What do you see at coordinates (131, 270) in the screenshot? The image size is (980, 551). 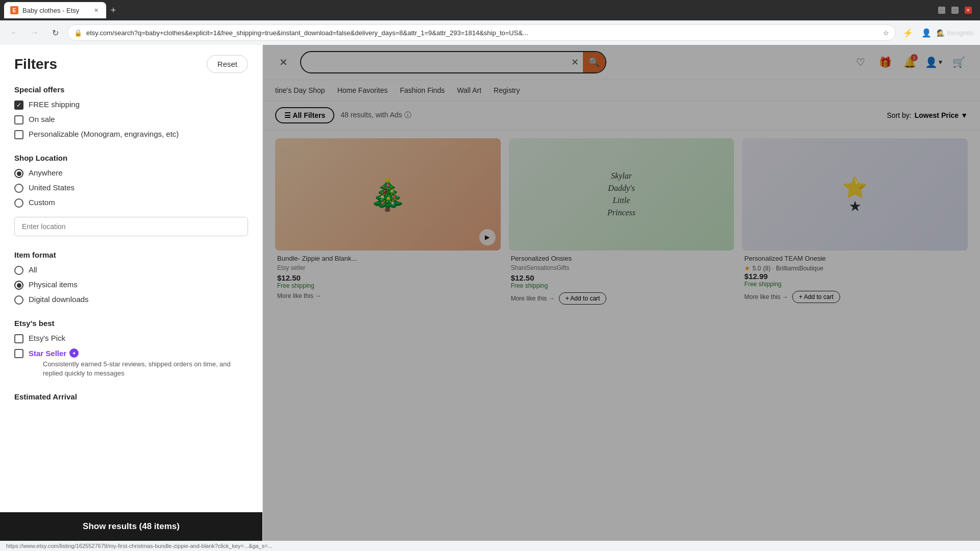 I see `all-format-option: All` at bounding box center [131, 270].